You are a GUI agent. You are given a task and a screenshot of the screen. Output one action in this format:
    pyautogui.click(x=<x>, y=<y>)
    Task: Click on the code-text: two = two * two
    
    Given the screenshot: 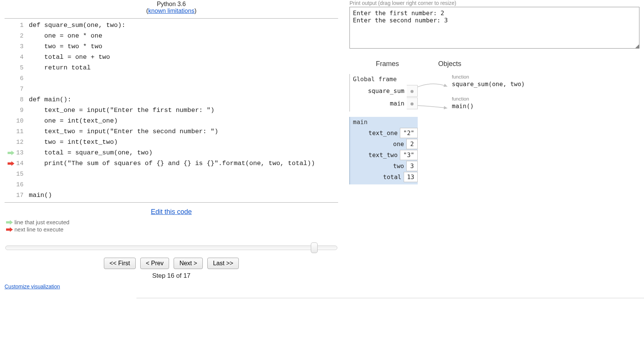 What is the action you would take?
    pyautogui.click(x=183, y=47)
    